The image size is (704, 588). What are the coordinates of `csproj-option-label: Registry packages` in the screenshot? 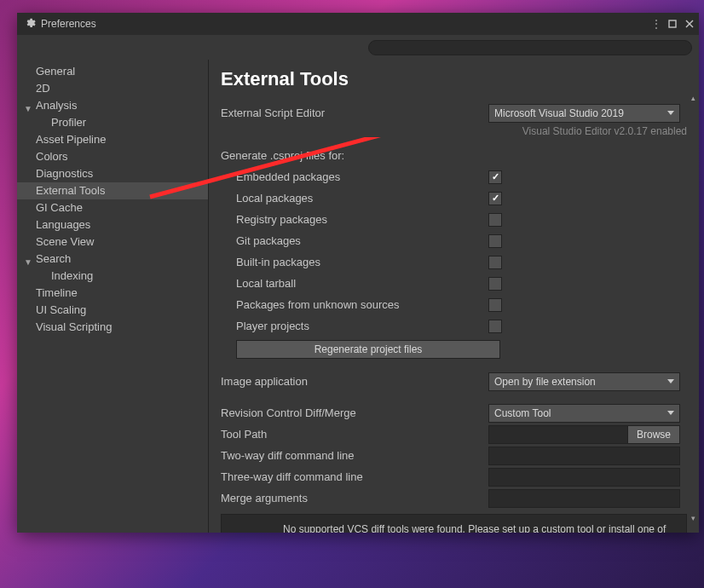 It's located at (362, 220).